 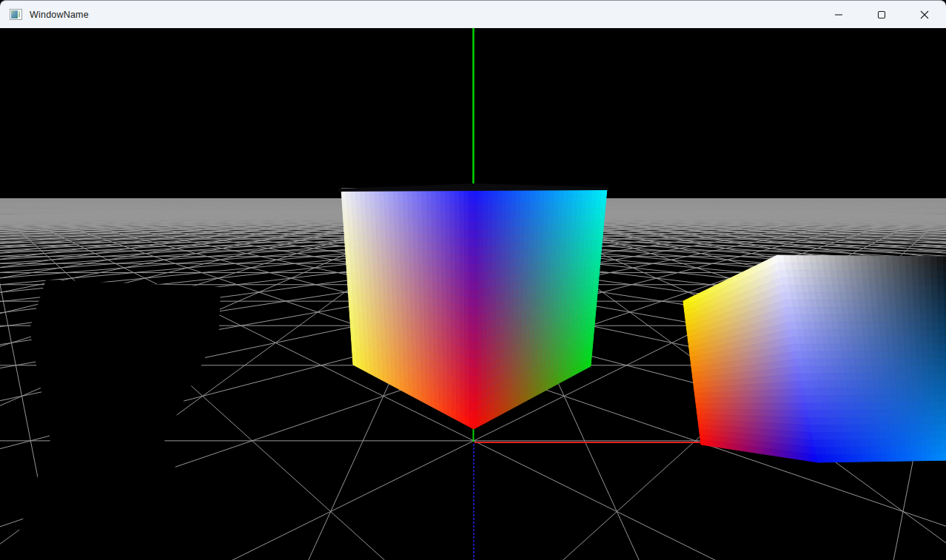 I want to click on close-button, so click(x=925, y=15).